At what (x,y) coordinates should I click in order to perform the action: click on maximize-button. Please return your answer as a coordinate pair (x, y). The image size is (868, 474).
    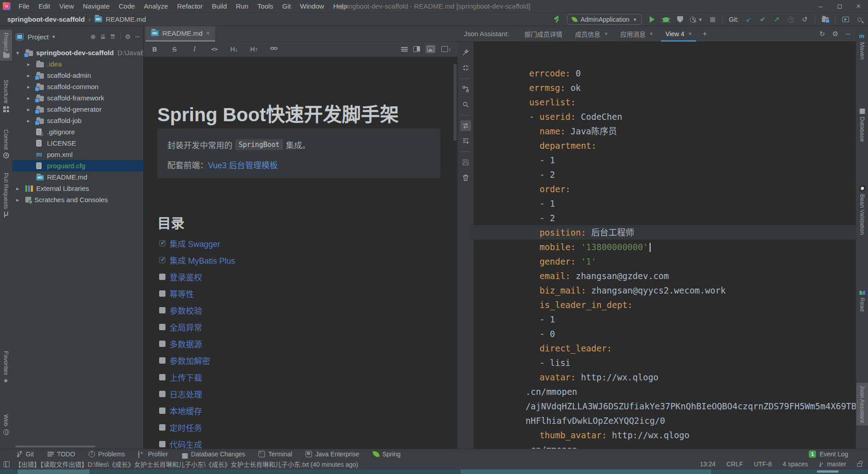
    Looking at the image, I should click on (840, 6).